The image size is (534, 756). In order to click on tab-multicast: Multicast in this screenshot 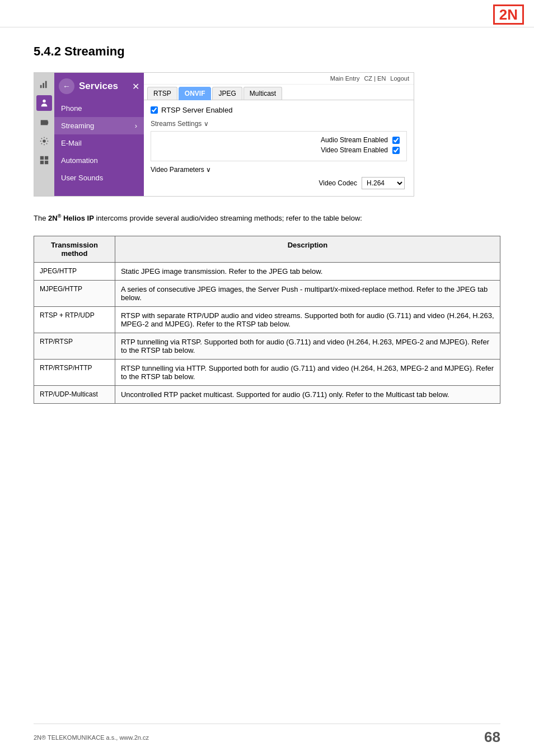, I will do `click(263, 93)`.